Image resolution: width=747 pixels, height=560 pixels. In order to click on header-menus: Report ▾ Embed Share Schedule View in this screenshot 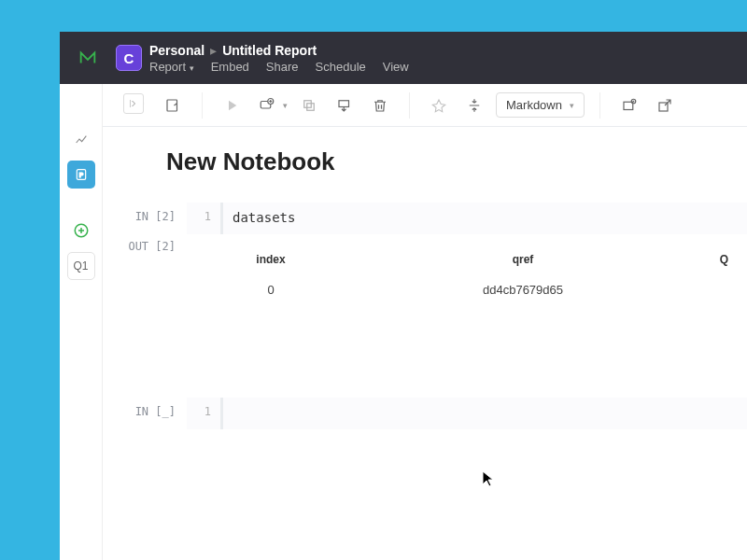, I will do `click(279, 67)`.